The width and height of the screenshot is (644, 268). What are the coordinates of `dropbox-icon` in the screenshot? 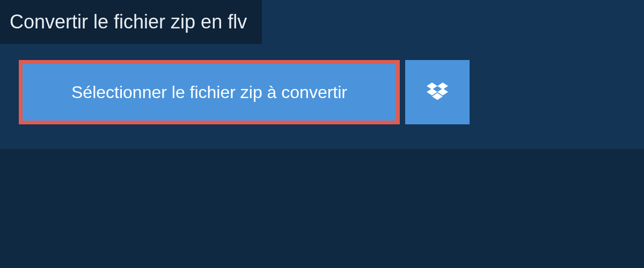 It's located at (437, 92).